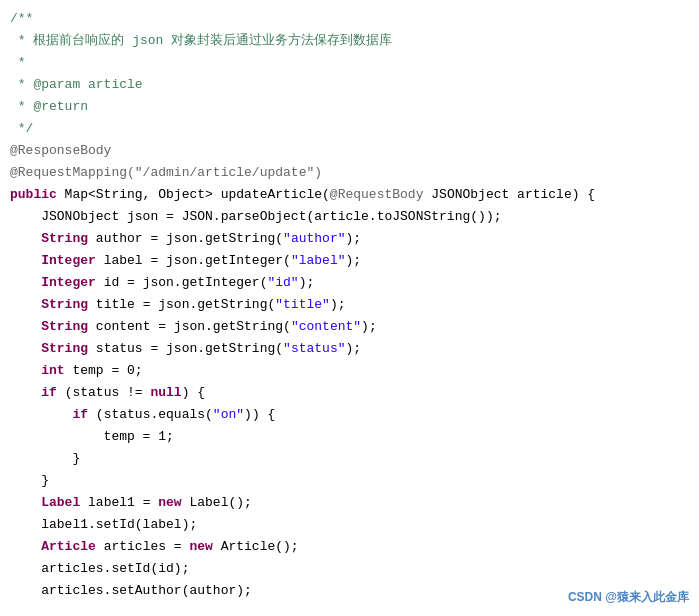  I want to click on code-token: "id", so click(282, 283).